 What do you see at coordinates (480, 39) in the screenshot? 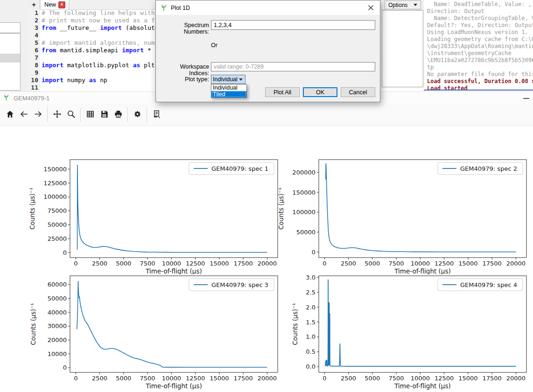
I see `log-line: Loading geometry cache from C:\U` at bounding box center [480, 39].